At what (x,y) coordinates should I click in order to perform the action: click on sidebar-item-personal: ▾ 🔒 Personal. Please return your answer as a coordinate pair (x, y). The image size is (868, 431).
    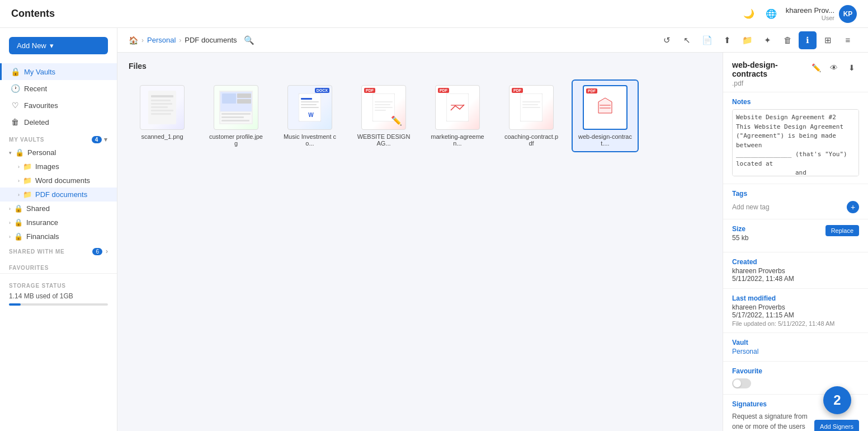
    Looking at the image, I should click on (58, 152).